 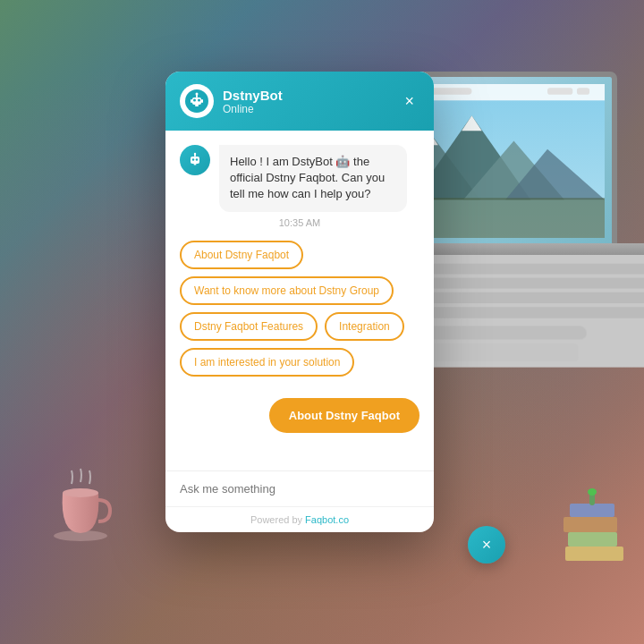 What do you see at coordinates (313, 179) in the screenshot?
I see `bot-message-text: Hello ! I am DstyBot 🤖 the official Dstn…` at bounding box center [313, 179].